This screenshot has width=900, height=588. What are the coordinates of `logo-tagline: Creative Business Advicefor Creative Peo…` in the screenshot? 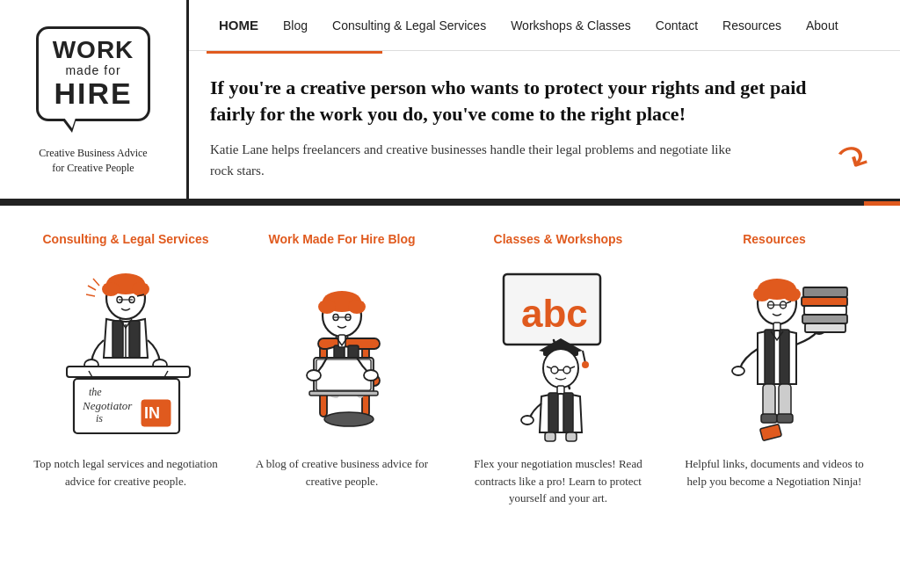 It's located at (93, 161).